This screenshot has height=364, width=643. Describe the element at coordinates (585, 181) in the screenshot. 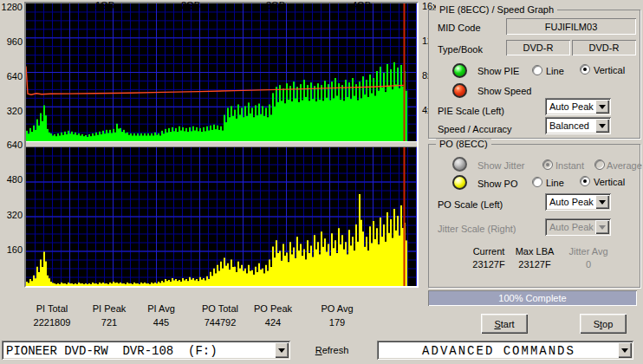

I see `po-vertical-radio` at that location.